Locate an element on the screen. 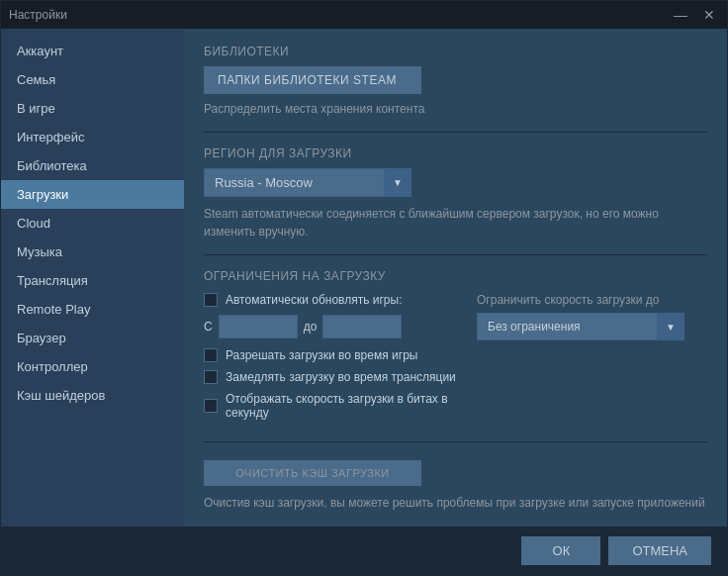 The width and height of the screenshot is (728, 576). from-input is located at coordinates (258, 327).